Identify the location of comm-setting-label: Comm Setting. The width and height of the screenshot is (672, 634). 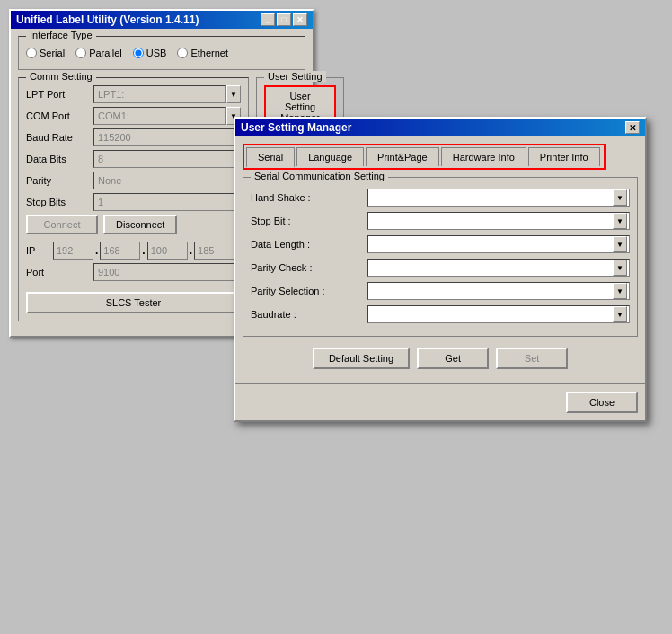
(61, 76).